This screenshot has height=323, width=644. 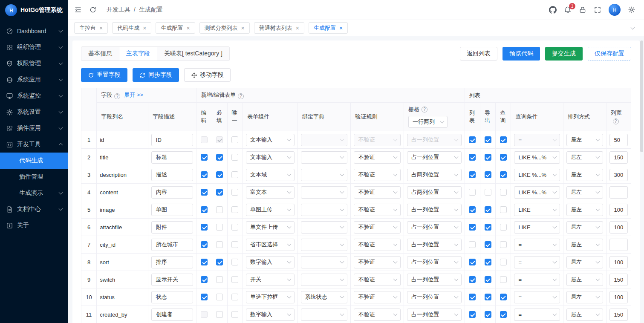 What do you see at coordinates (583, 10) in the screenshot?
I see `lock-icon` at bounding box center [583, 10].